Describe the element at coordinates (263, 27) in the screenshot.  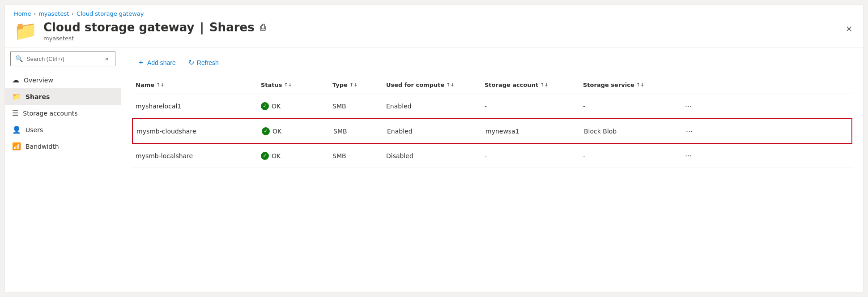
I see `print-icon: ⎙` at that location.